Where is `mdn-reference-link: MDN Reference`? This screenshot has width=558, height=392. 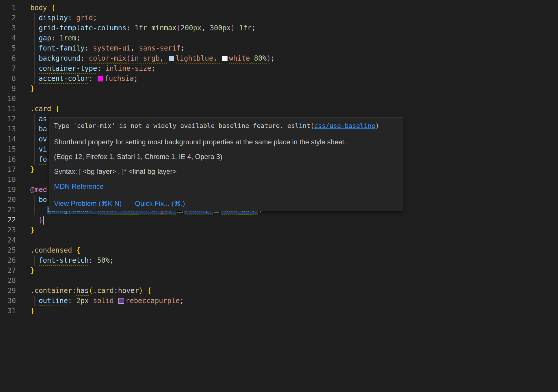 mdn-reference-link: MDN Reference is located at coordinates (79, 186).